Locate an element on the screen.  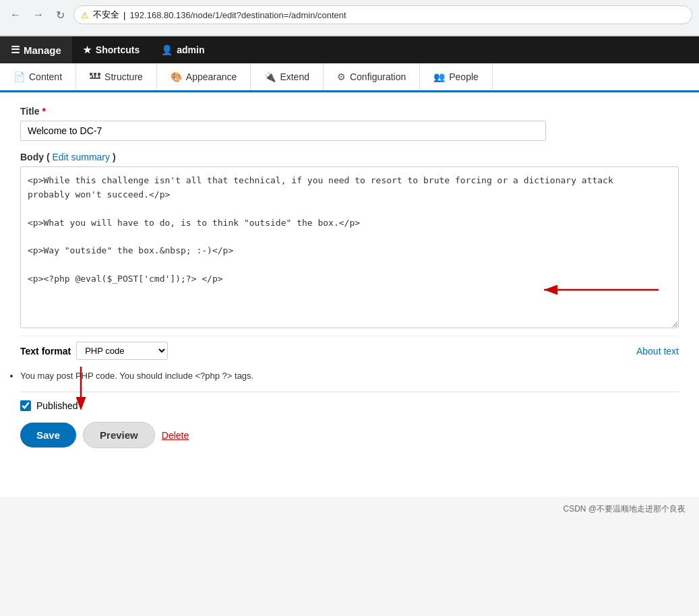
address-input-field: ⚠ 不安全 | 192.168.80.136/node/1/edit?desti… is located at coordinates (383, 15).